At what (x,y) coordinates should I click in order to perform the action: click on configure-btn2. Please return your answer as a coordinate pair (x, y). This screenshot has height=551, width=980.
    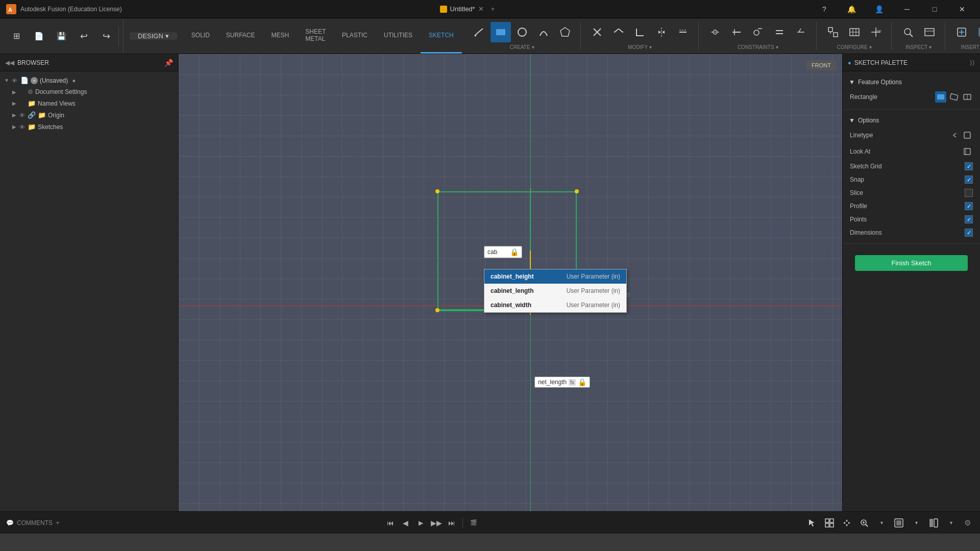
    Looking at the image, I should click on (854, 32).